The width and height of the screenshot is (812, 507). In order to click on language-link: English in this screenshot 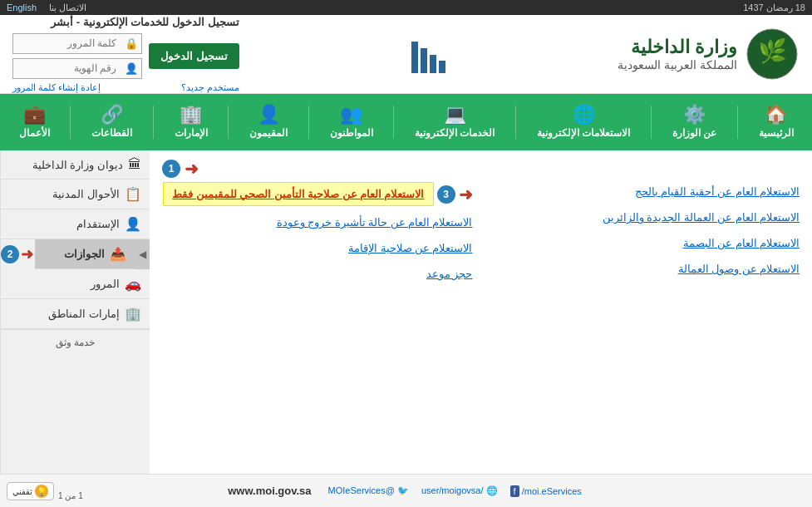, I will do `click(22, 7)`.